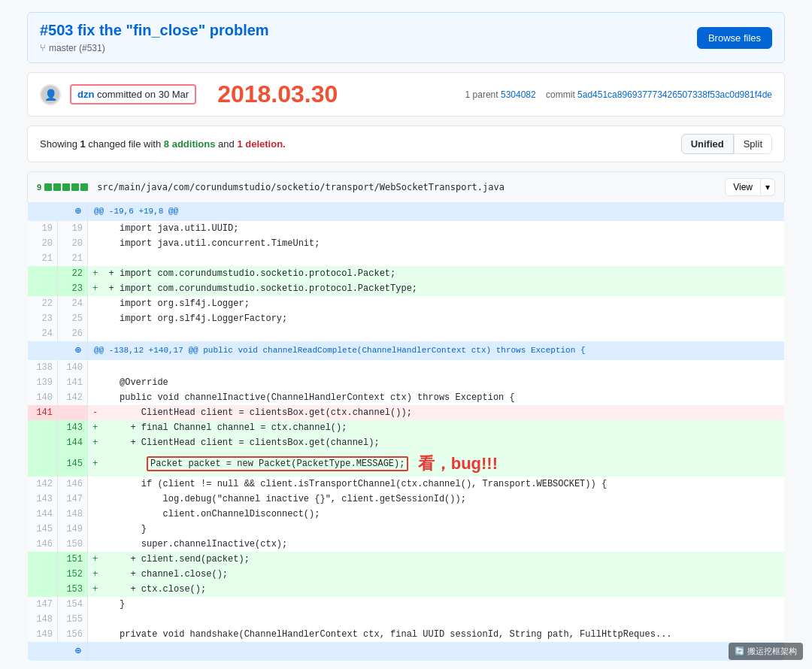  What do you see at coordinates (58, 652) in the screenshot?
I see `hunk-expand-icon-3: ⊕` at bounding box center [58, 652].